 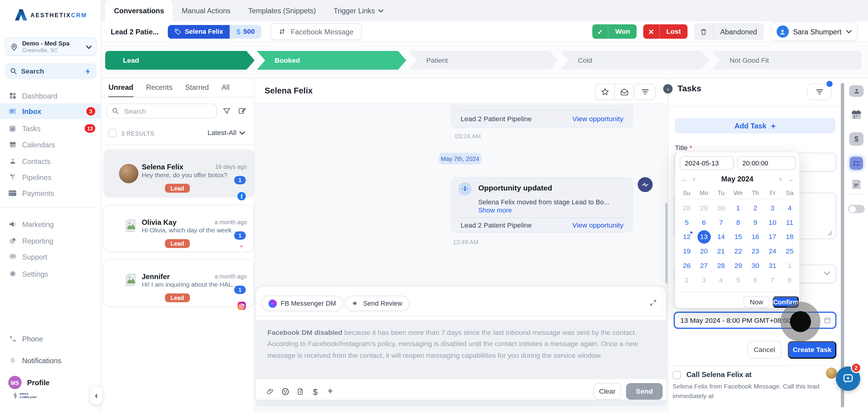 What do you see at coordinates (830, 233) in the screenshot?
I see `resize-handle` at bounding box center [830, 233].